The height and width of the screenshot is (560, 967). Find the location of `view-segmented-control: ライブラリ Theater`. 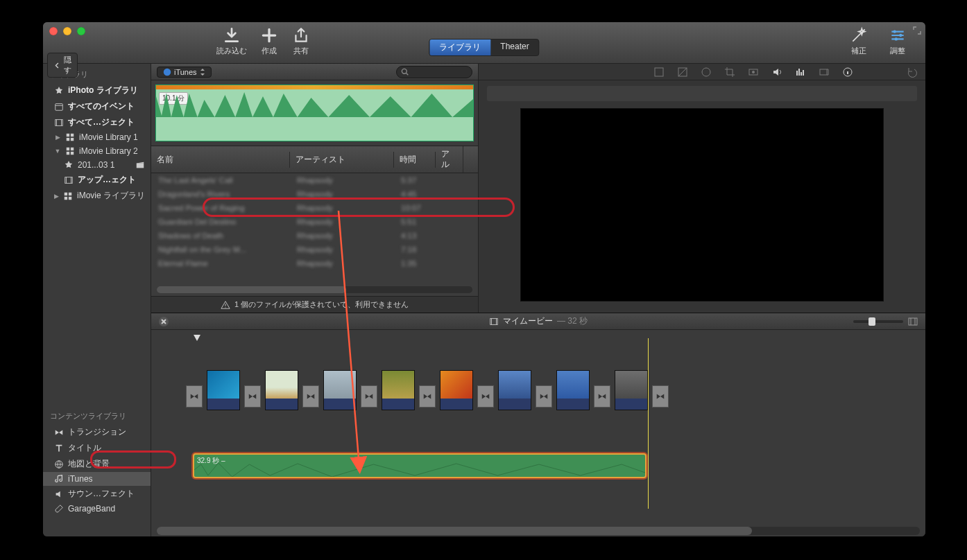

view-segmented-control: ライブラリ Theater is located at coordinates (484, 47).